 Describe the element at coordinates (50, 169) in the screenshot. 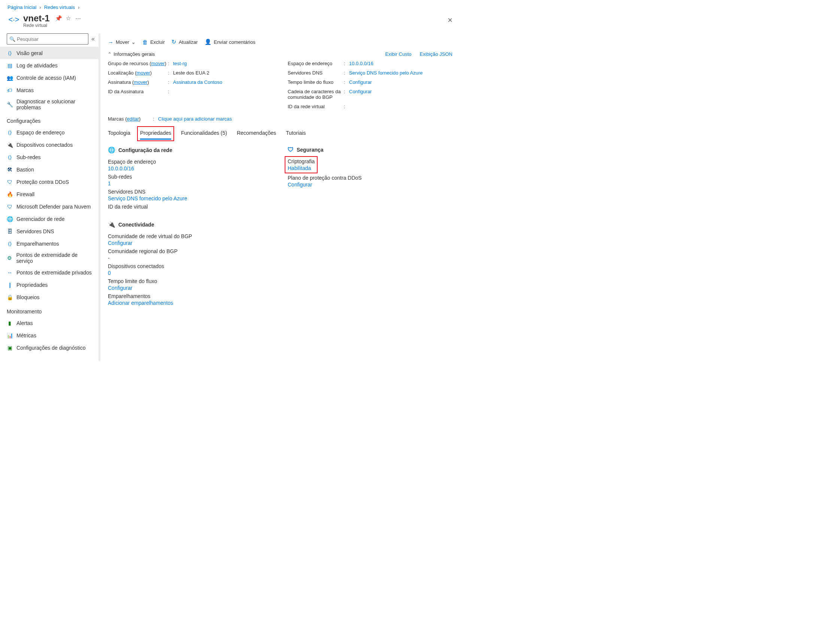

I see `sidebar-item-bastion: 🛠Bastion` at that location.